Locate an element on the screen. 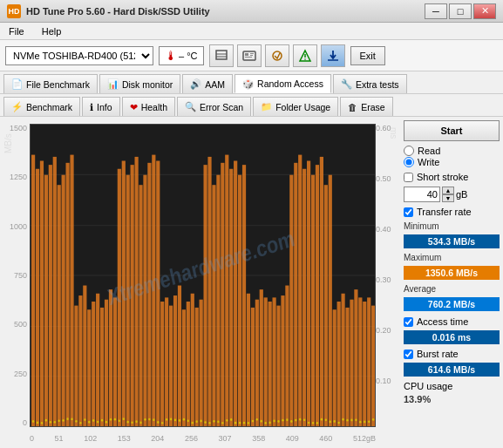  spin-row: ▲ ▼ gB is located at coordinates (452, 194).